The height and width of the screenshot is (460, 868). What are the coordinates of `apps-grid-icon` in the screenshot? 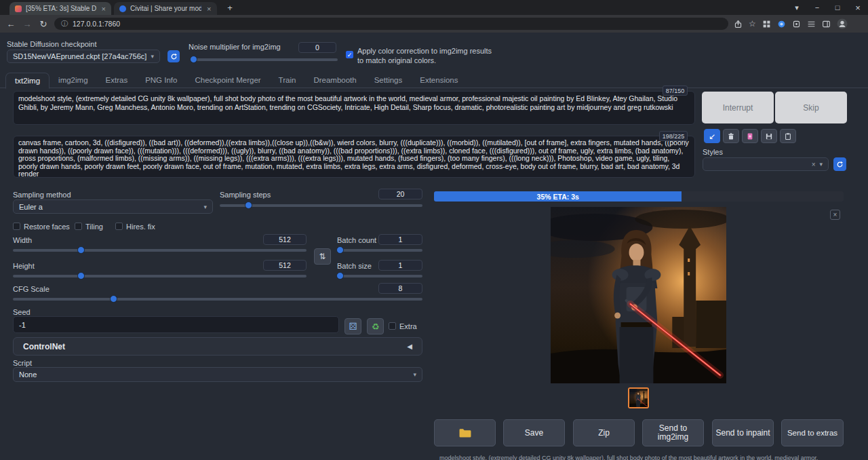 It's located at (766, 24).